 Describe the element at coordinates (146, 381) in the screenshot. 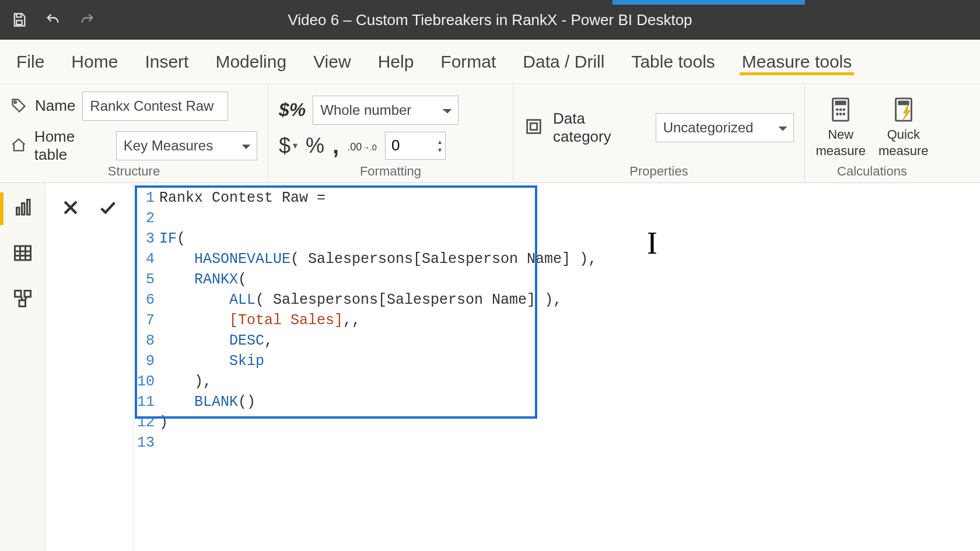

I see `line-number: 10` at that location.